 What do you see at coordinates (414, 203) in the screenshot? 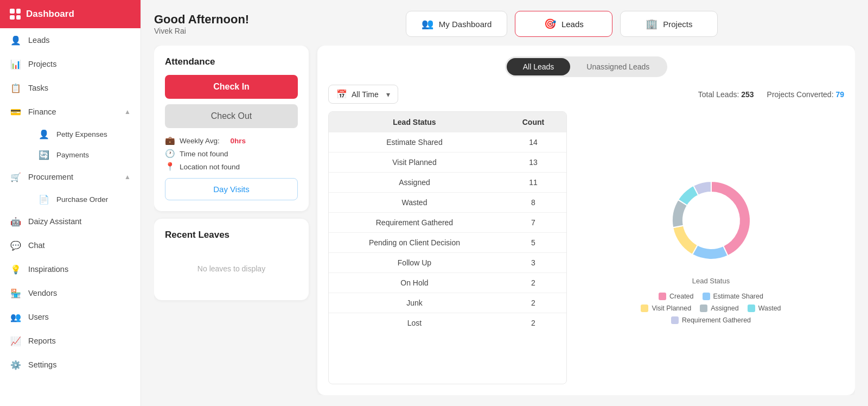
I see `status-cell: Wasted` at bounding box center [414, 203].